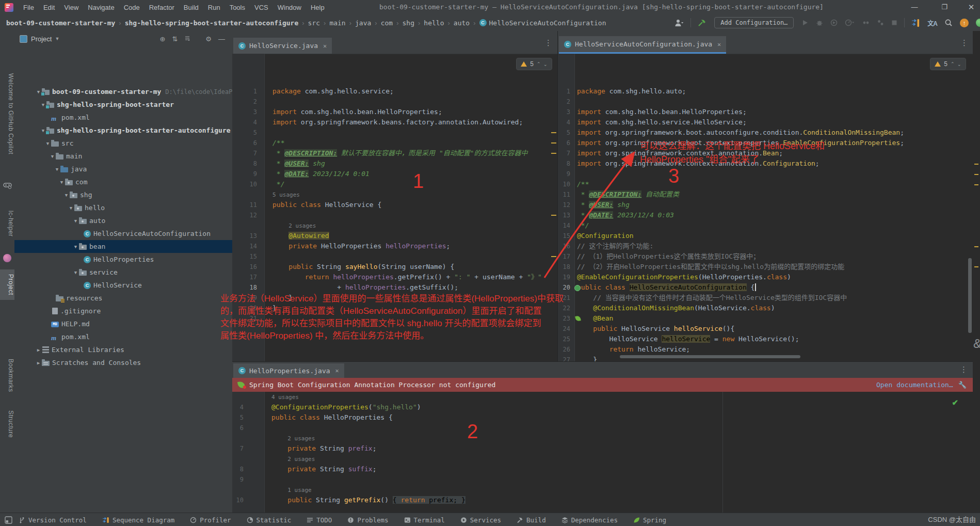  I want to click on tree-item-service: ▼service, so click(123, 273).